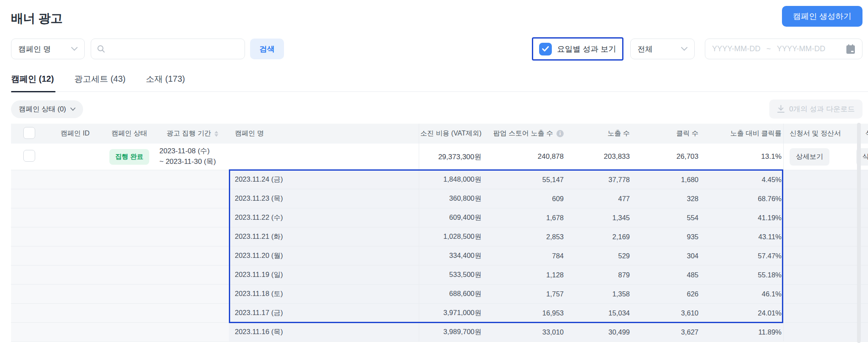 The width and height of the screenshot is (868, 343). What do you see at coordinates (101, 82) in the screenshot?
I see `tab-adset: 광고세트 (43)` at bounding box center [101, 82].